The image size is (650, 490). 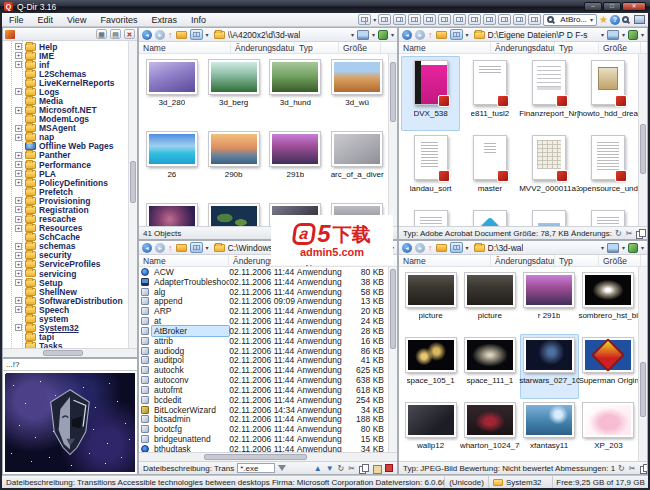 What do you see at coordinates (118, 20) in the screenshot?
I see `menu-item: Favorites` at bounding box center [118, 20].